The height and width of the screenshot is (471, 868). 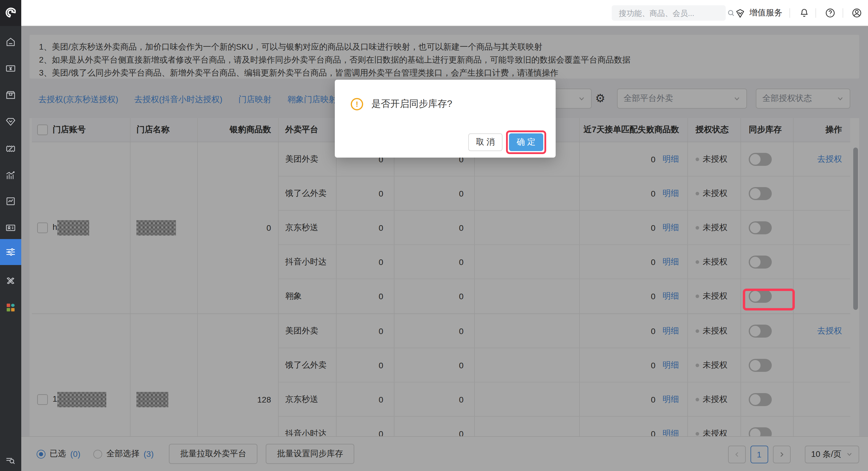 What do you see at coordinates (766, 13) in the screenshot?
I see `vas-label: 增值服务` at bounding box center [766, 13].